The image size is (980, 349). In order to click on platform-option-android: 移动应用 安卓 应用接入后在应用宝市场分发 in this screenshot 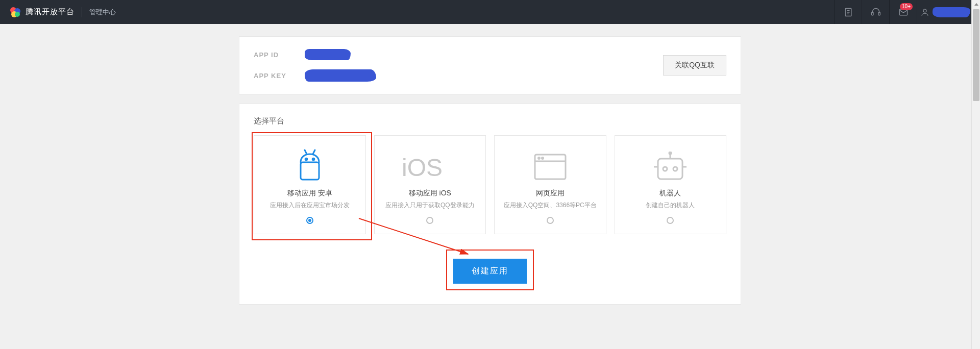, I will do `click(310, 185)`.